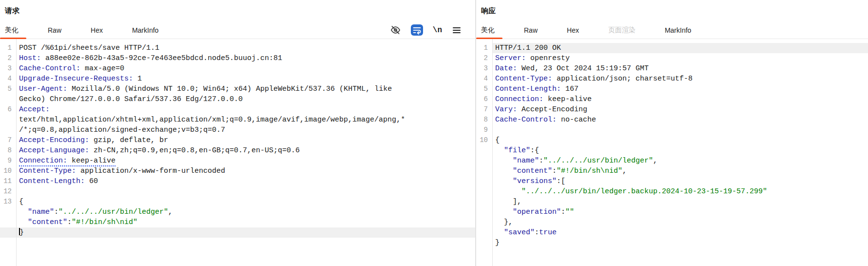  Describe the element at coordinates (680, 79) in the screenshot. I see `code-line: Content-Type: application/json; charset=…` at that location.